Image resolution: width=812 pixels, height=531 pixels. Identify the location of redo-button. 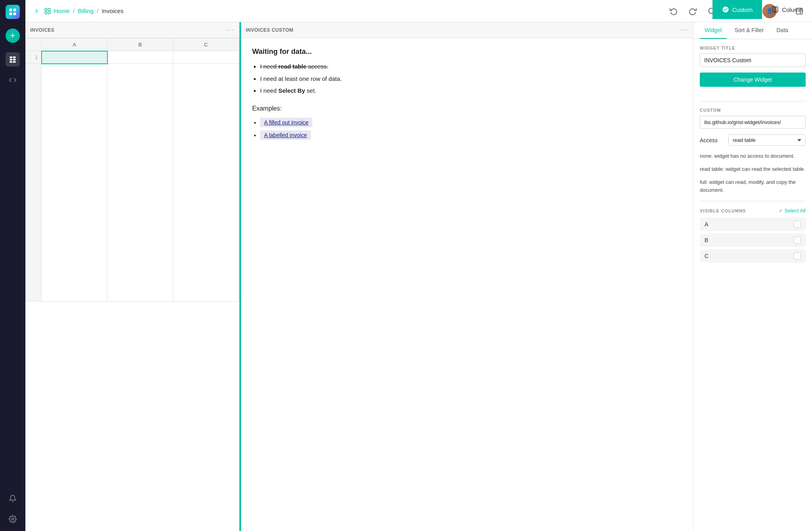
(693, 11).